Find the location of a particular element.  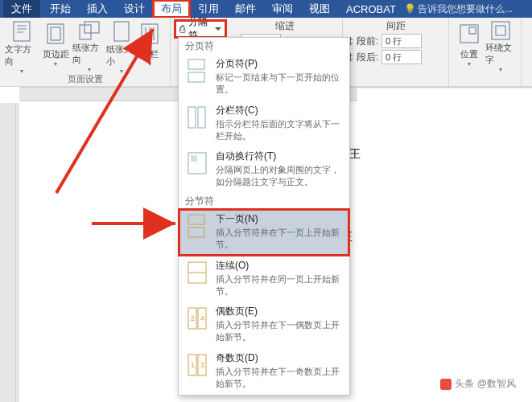

spacing-header: 间距 is located at coordinates (396, 26).